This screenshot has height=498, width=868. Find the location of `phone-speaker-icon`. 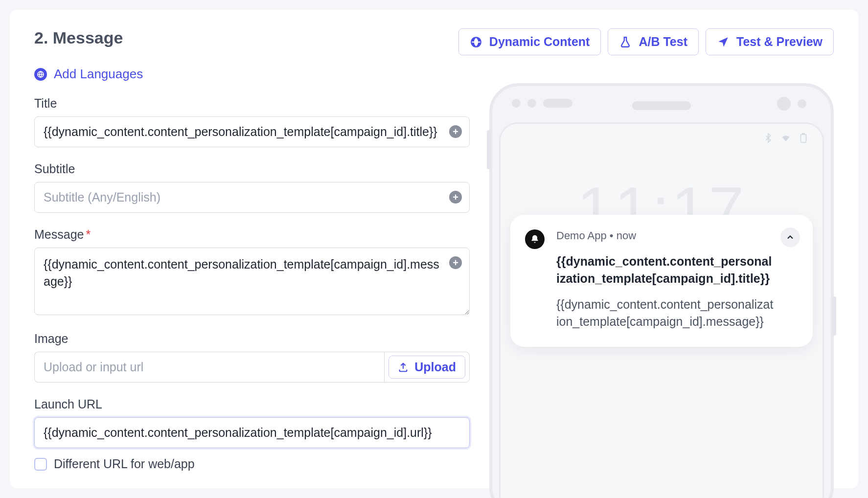

phone-speaker-icon is located at coordinates (662, 106).